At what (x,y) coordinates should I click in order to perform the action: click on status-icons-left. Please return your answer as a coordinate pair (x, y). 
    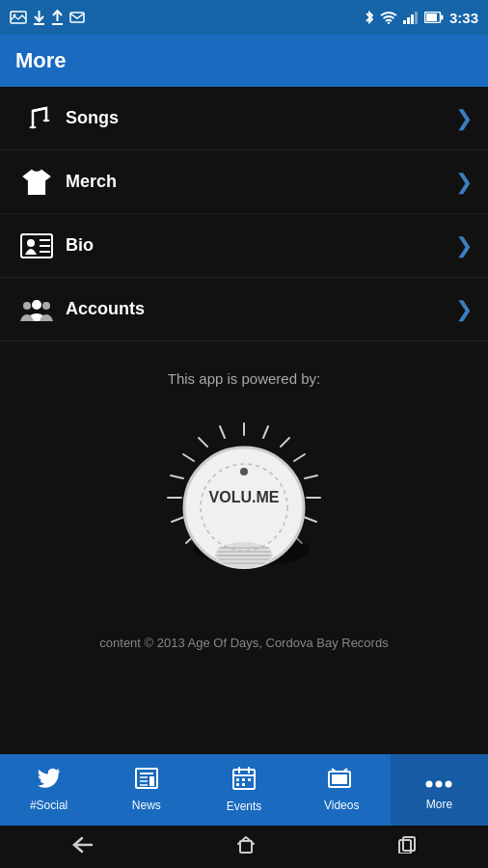
    Looking at the image, I should click on (47, 17).